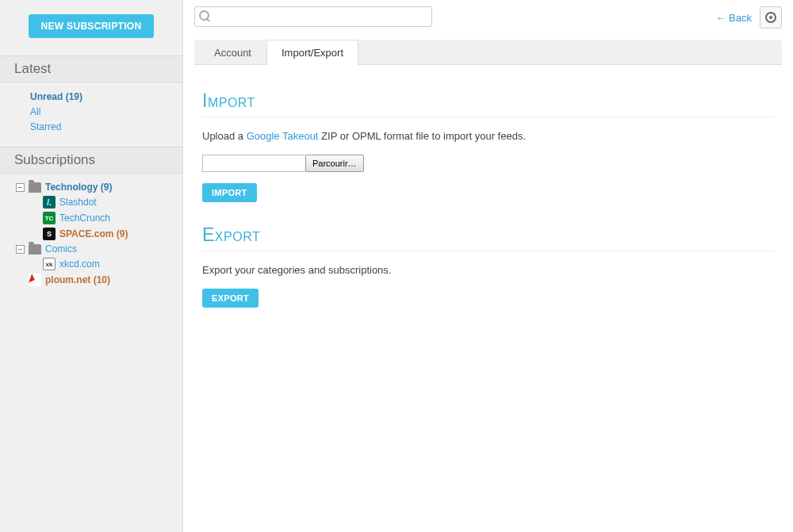 This screenshot has height=532, width=793. What do you see at coordinates (488, 136) in the screenshot?
I see `import-description: Upload a Google Takeout ZIP or OPML form…` at bounding box center [488, 136].